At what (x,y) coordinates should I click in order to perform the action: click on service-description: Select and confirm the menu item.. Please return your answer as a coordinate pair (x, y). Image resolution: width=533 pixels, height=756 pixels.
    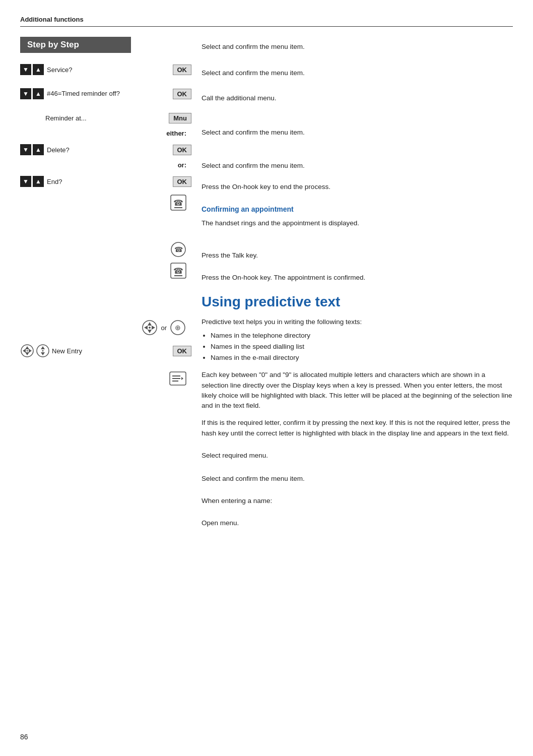
    Looking at the image, I should click on (253, 46).